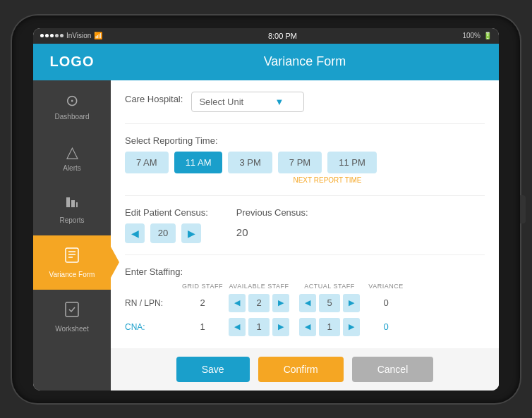  Describe the element at coordinates (308, 327) in the screenshot. I see `cna-actual-decrement: ◀` at that location.